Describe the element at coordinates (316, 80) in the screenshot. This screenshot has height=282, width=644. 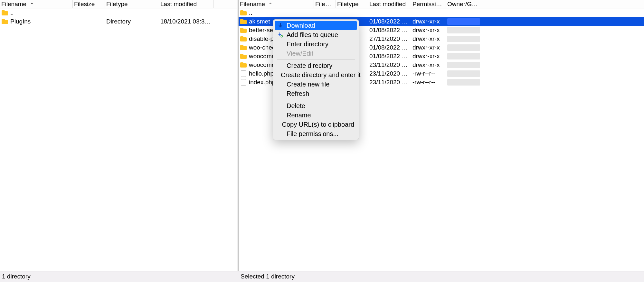
I see `context-menu: Download Add files to queue Enter direct…` at that location.